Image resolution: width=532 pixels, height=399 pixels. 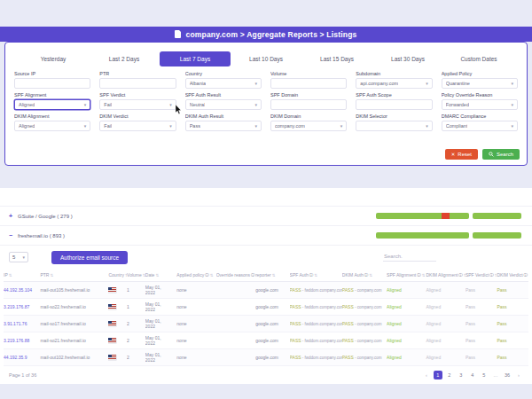 I want to click on page-button-5: 5, so click(x=484, y=375).